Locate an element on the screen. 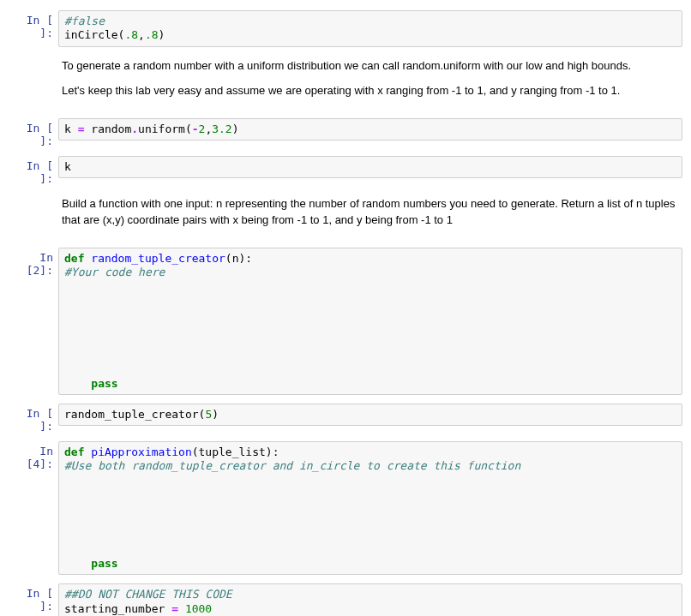 This screenshot has height=616, width=691. markdown-paragraph: Let's keep this lab very easy and assume… is located at coordinates (370, 91).